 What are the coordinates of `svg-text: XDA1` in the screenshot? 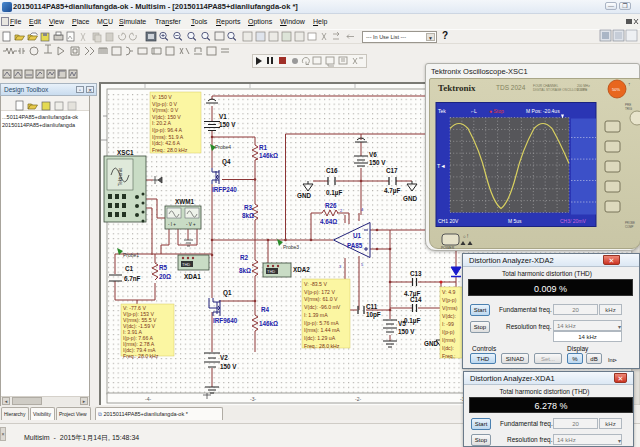 It's located at (192, 276).